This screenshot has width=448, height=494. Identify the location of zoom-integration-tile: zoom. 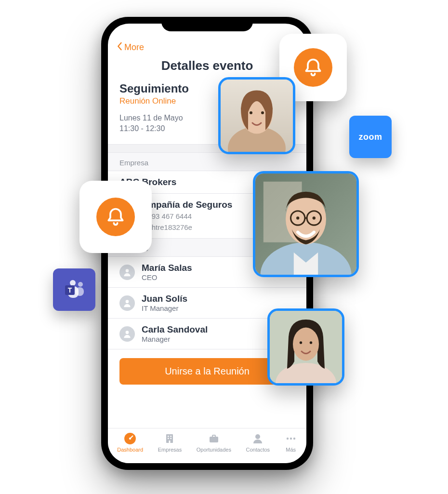
(370, 137).